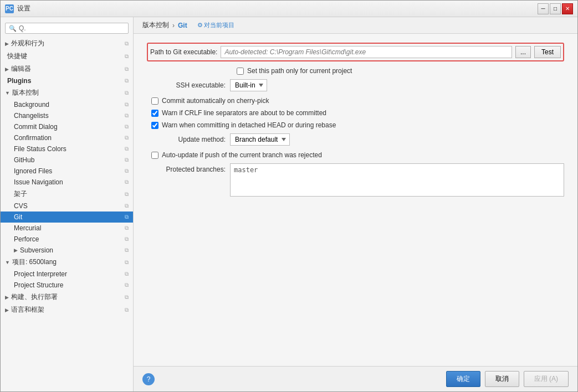  What do you see at coordinates (68, 217) in the screenshot?
I see `sidebar-label-git: Git` at bounding box center [68, 217].